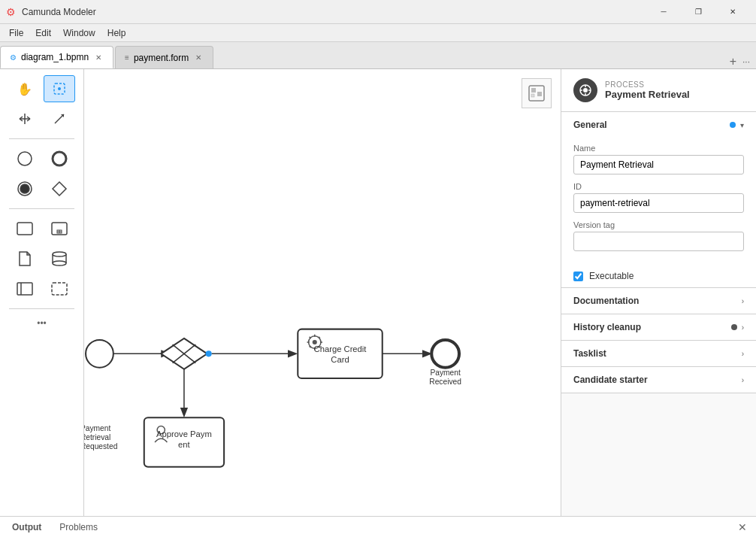 The height and width of the screenshot is (537, 756). I want to click on tab-diagram-close: ✕, so click(98, 57).